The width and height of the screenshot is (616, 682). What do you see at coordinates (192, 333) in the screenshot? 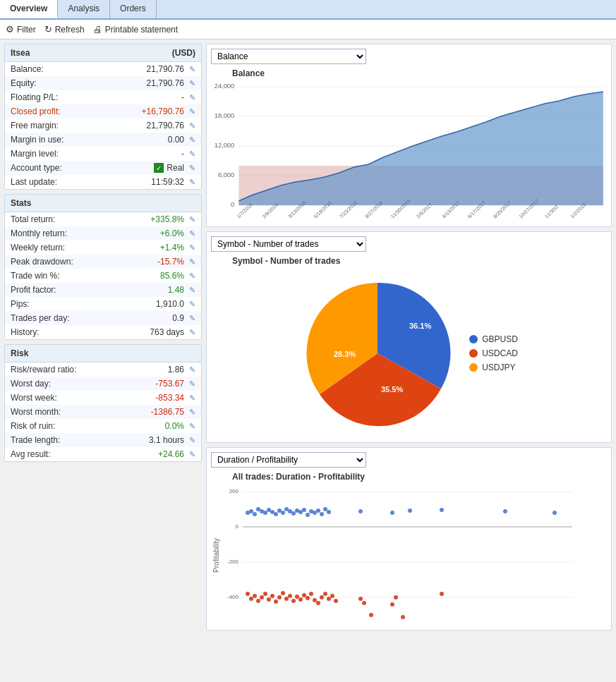
I see `edit-history-icon: ✎` at bounding box center [192, 333].